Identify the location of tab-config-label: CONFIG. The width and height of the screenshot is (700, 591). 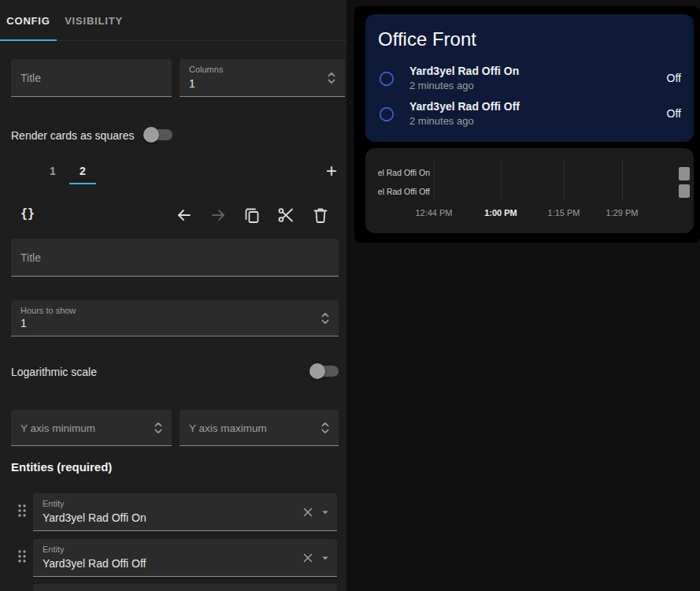
(28, 20).